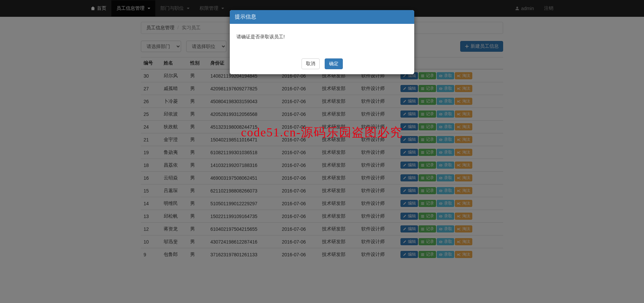 The width and height of the screenshot is (644, 303). I want to click on modal-body: 请确证是否录取该员工!, so click(322, 39).